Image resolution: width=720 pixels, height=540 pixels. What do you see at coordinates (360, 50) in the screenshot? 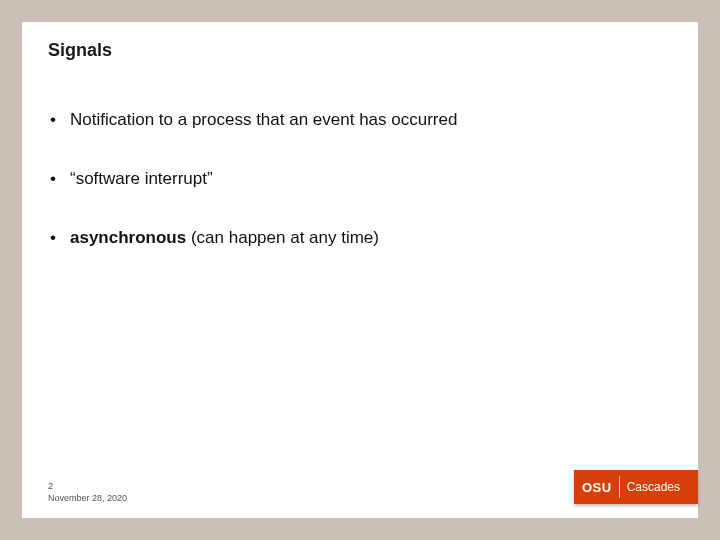
I see `slide-title: Signals` at bounding box center [360, 50].